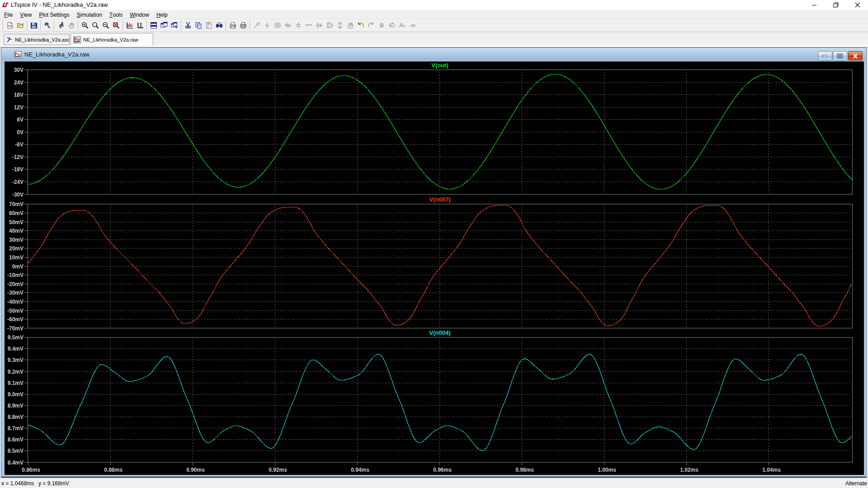  I want to click on y-tick-label: 8.9mV, so click(15, 406).